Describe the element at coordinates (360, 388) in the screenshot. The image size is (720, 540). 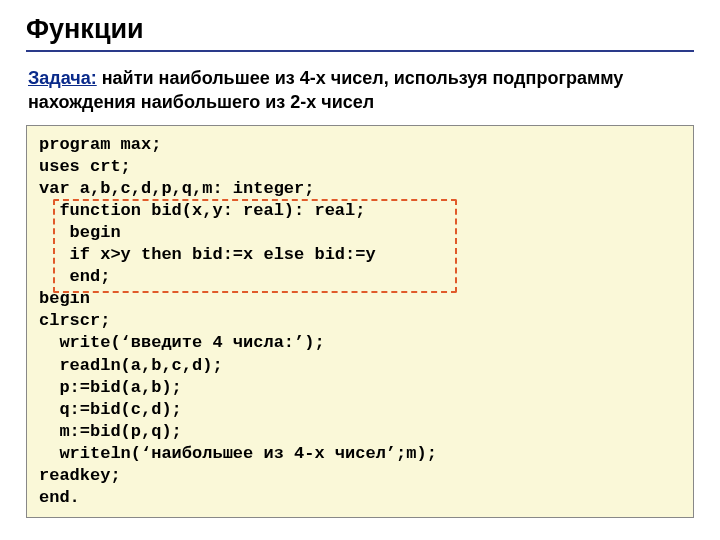
I see `code-line: p:=bid(a,b);` at that location.